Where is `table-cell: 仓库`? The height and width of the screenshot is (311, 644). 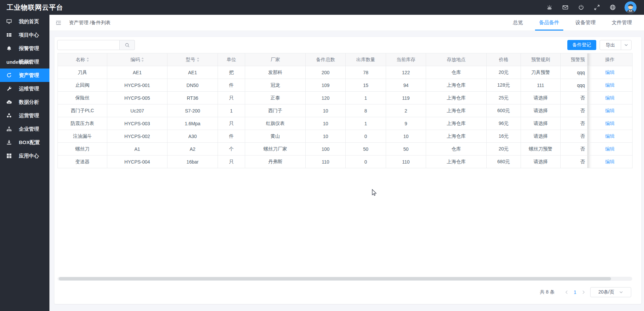
table-cell: 仓库 is located at coordinates (456, 149).